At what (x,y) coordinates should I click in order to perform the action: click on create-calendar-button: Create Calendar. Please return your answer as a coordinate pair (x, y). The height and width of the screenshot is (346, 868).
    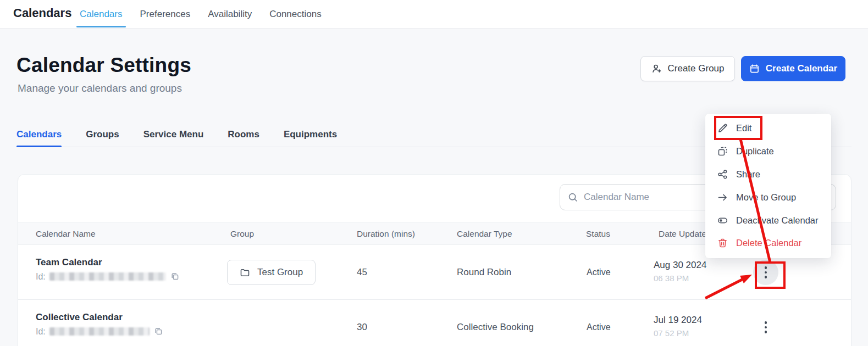
    Looking at the image, I should click on (793, 69).